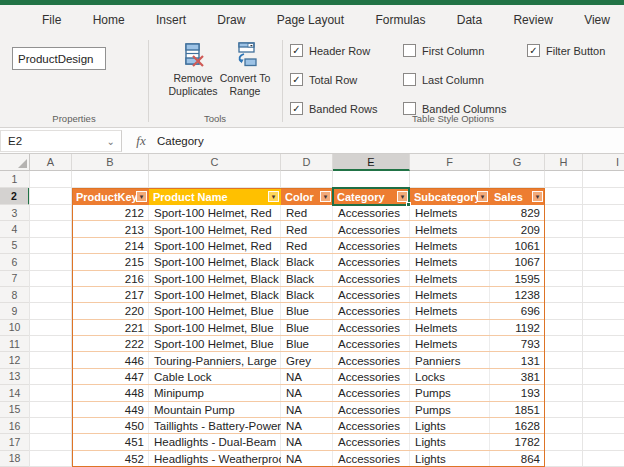 This screenshot has height=467, width=624. What do you see at coordinates (171, 20) in the screenshot?
I see `tab-insert: Insert` at bounding box center [171, 20].